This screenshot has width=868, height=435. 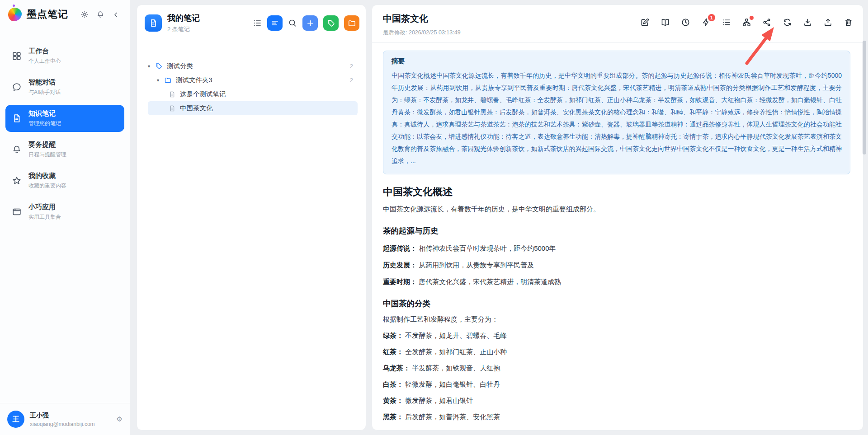 What do you see at coordinates (645, 23) in the screenshot?
I see `edit-note-icon` at bounding box center [645, 23].